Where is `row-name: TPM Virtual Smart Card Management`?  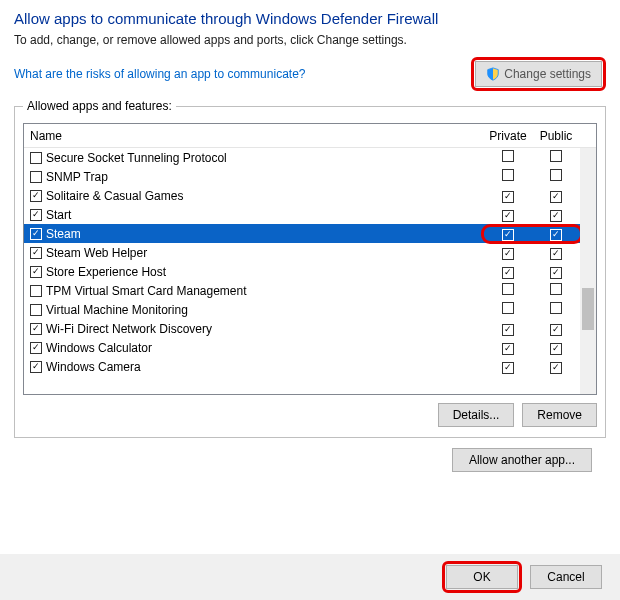
row-name: TPM Virtual Smart Card Management is located at coordinates (146, 291).